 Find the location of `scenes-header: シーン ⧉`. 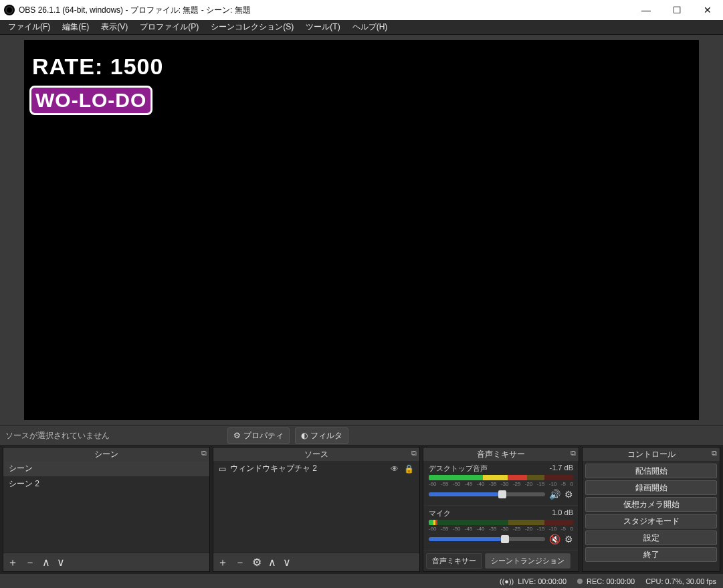

scenes-header: シーン ⧉ is located at coordinates (106, 454).